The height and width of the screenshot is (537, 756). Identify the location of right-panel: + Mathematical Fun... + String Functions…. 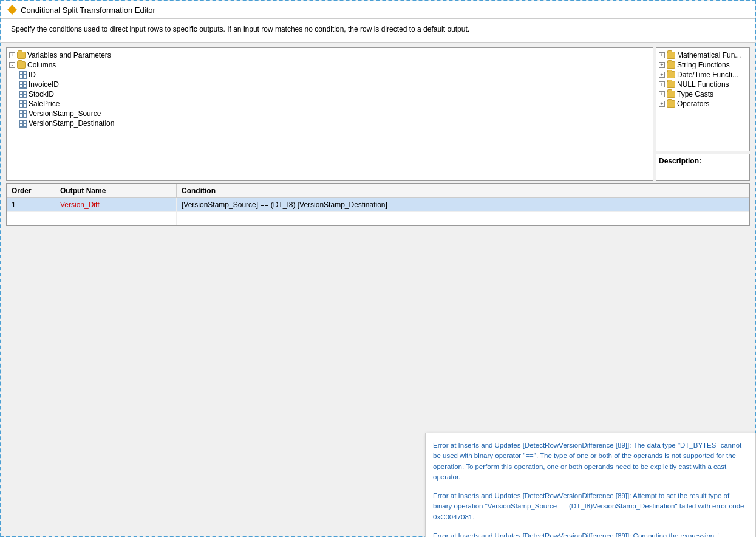
(703, 114).